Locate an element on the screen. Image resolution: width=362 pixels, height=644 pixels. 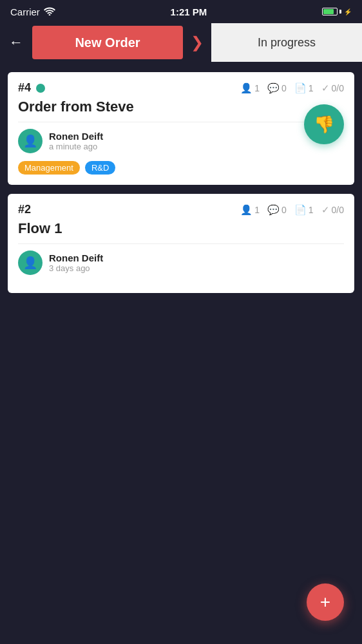
status-carrier: Carrier is located at coordinates (33, 12).